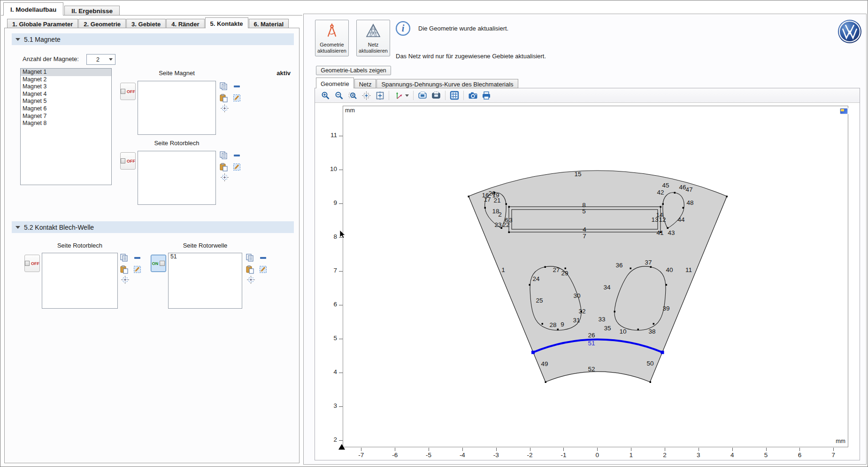  I want to click on seite-magnet-toggle: OFF, so click(128, 91).